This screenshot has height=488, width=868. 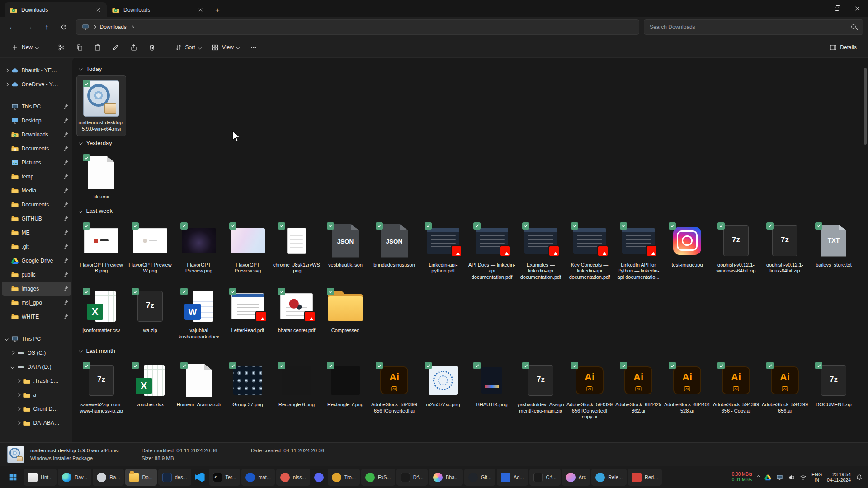 What do you see at coordinates (37, 135) in the screenshot?
I see `sidebar-item-downloads: Downloads` at bounding box center [37, 135].